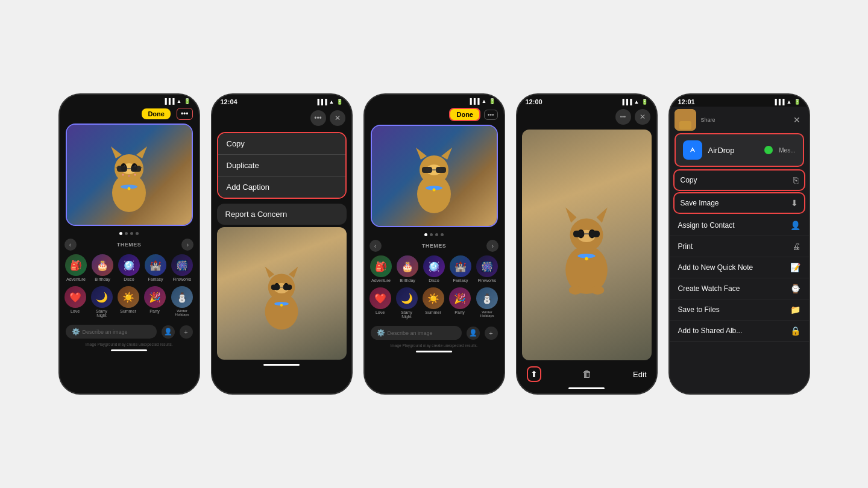 This screenshot has width=868, height=488. Describe the element at coordinates (739, 150) in the screenshot. I see `airdrop-row: AirDrop Mes...` at that location.